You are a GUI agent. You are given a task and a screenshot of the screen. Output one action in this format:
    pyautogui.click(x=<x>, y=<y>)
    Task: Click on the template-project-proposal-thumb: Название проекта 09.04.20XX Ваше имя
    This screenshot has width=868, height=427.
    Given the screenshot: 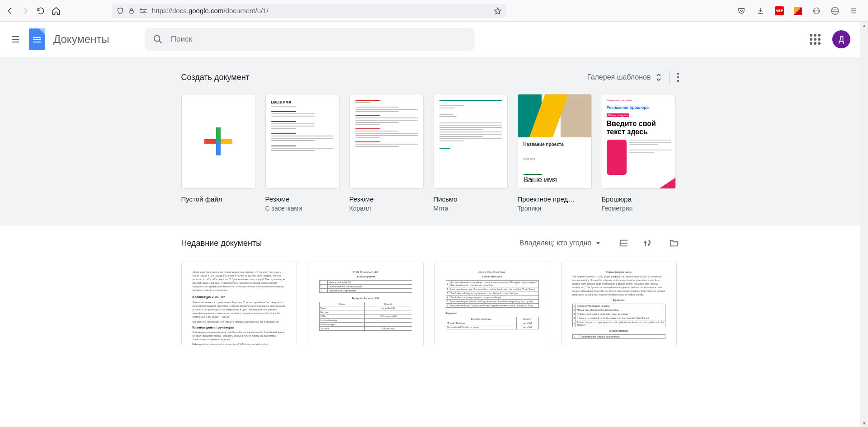 What is the action you would take?
    pyautogui.click(x=555, y=141)
    